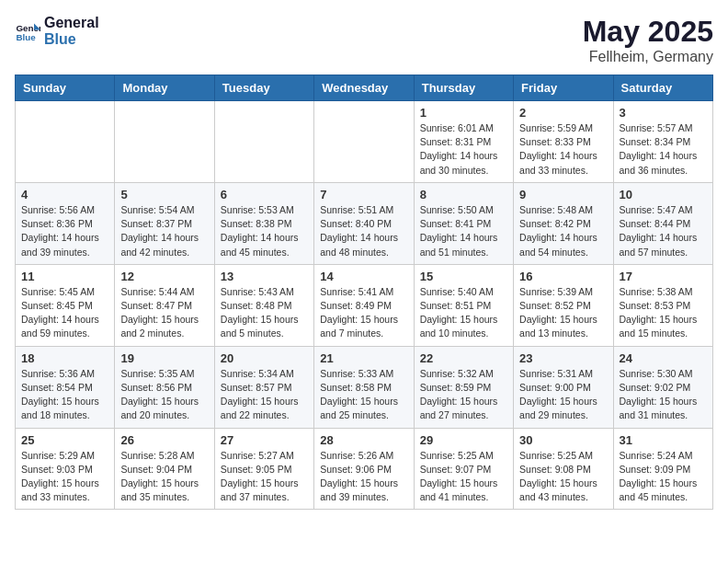 The image size is (728, 563). I want to click on logo-icon: General Blue, so click(28, 31).